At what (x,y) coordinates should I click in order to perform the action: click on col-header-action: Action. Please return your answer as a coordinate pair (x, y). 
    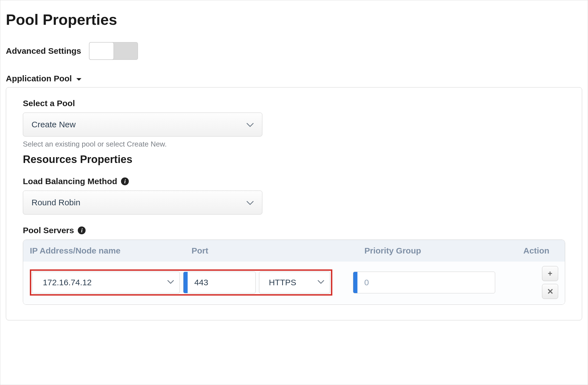
    Looking at the image, I should click on (541, 251).